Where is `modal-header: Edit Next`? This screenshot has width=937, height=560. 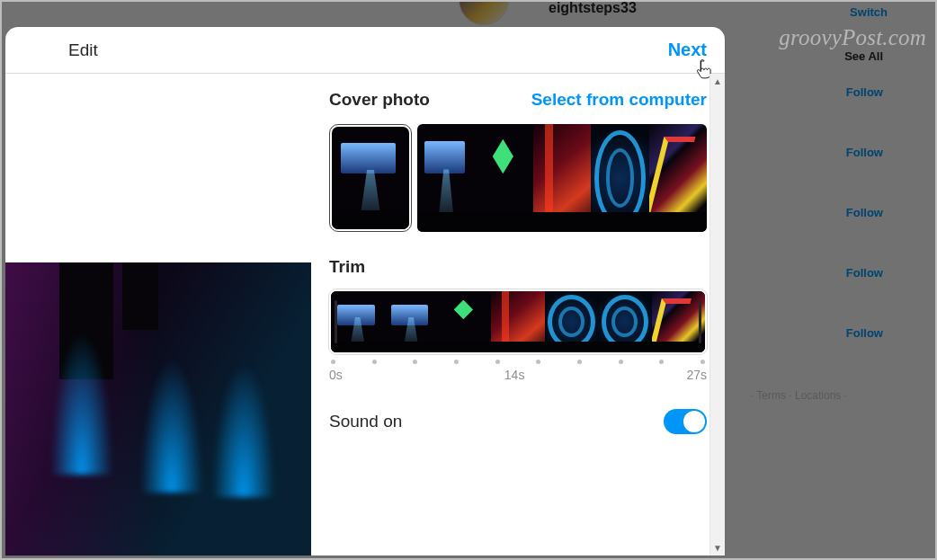
modal-header: Edit Next is located at coordinates (365, 50).